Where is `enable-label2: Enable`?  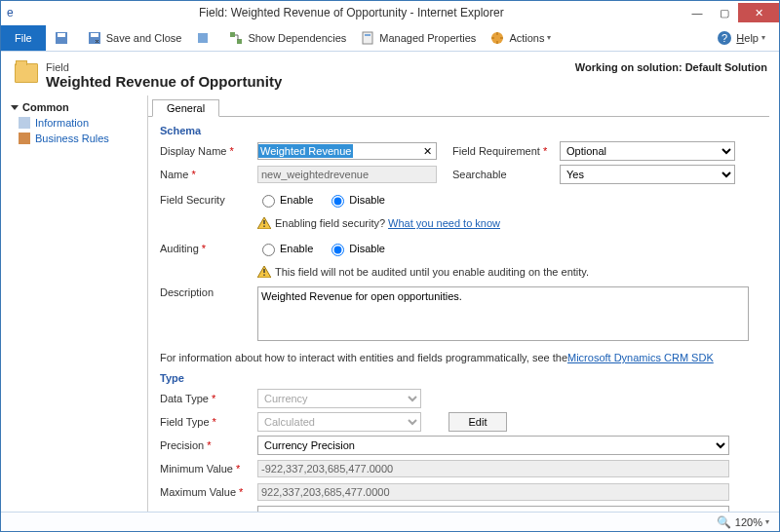
enable-label2: Enable is located at coordinates (296, 248).